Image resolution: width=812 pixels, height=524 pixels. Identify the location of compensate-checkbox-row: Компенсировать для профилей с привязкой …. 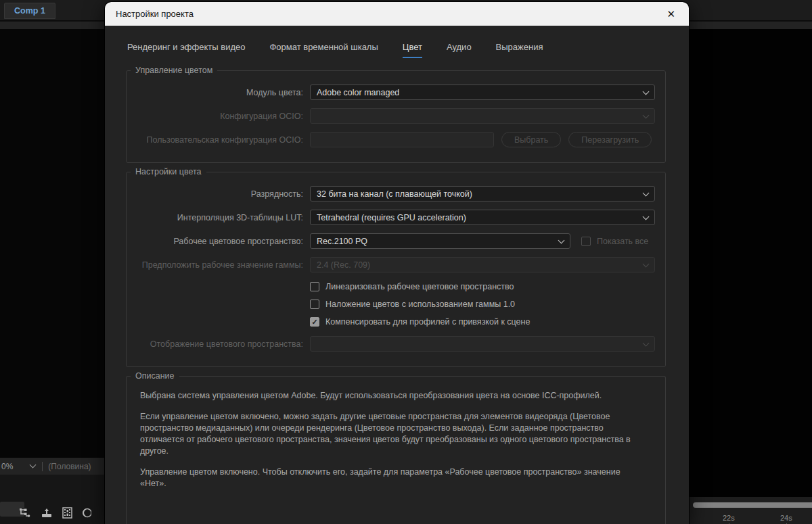
(483, 322).